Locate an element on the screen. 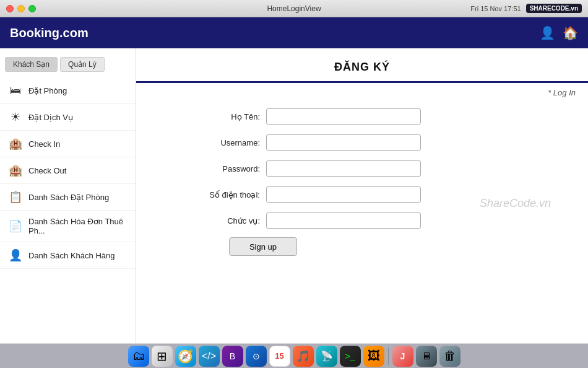  dock-launchpad: ⊞ is located at coordinates (162, 356).